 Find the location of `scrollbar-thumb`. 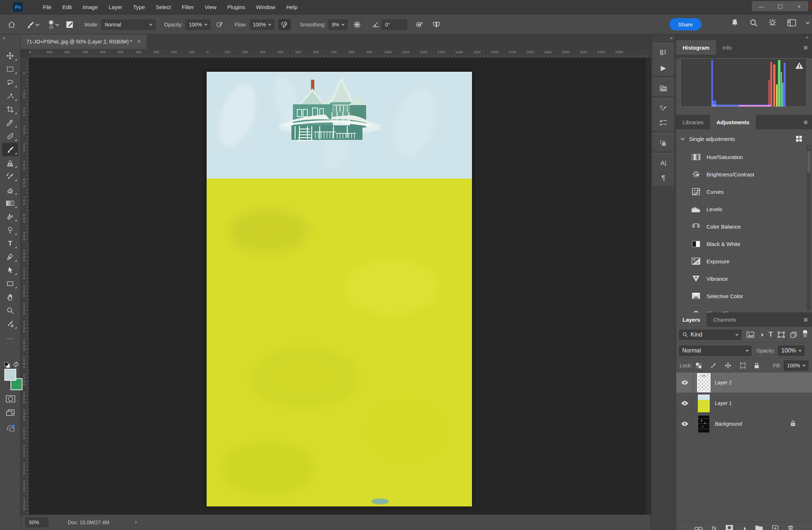

scrollbar-thumb is located at coordinates (809, 162).